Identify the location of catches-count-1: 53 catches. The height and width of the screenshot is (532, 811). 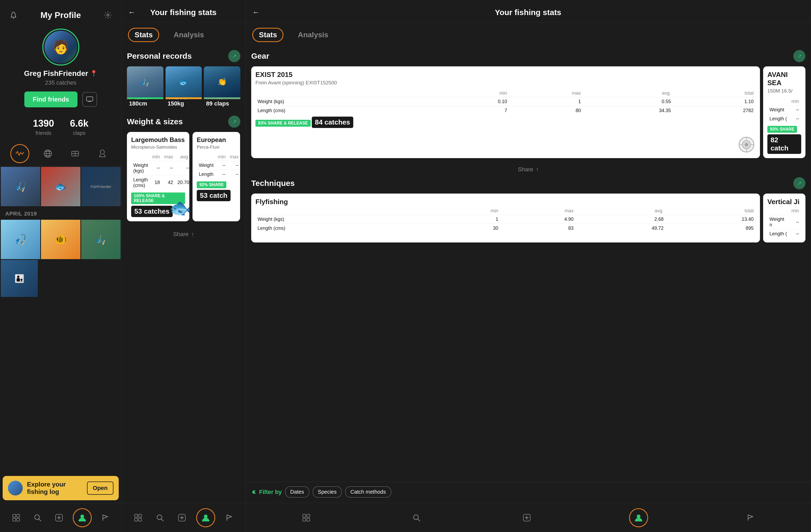
(152, 211).